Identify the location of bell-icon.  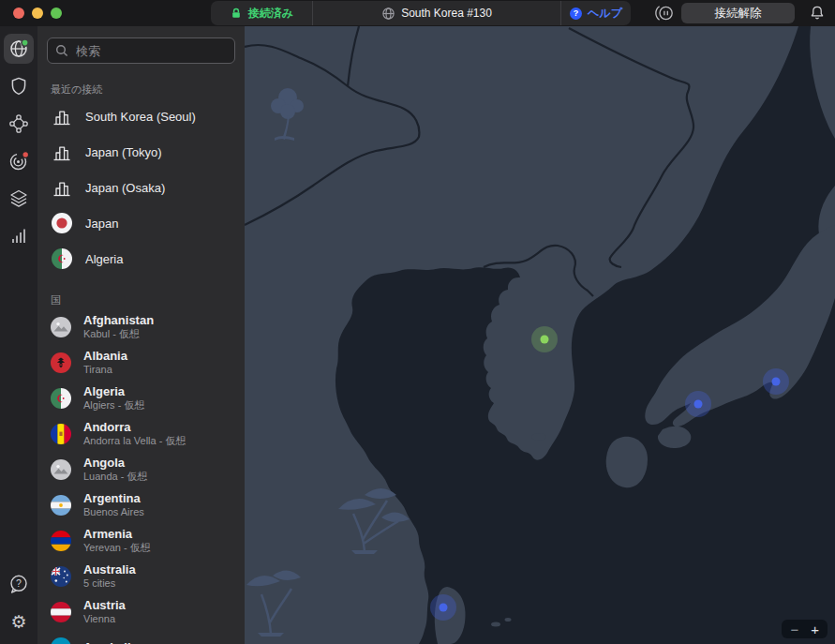
(817, 13).